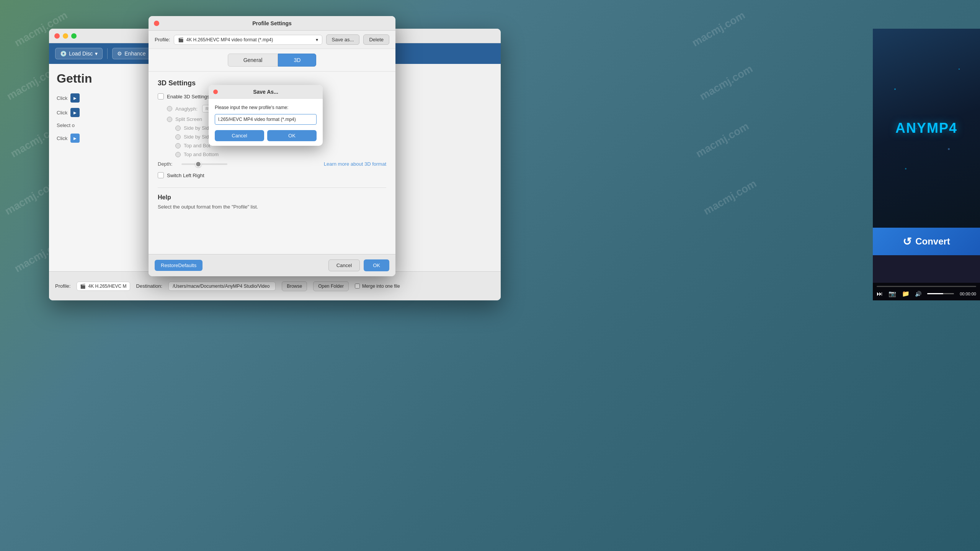 The height and width of the screenshot is (551, 980). Describe the element at coordinates (266, 122) in the screenshot. I see `sa-content: Please input the new profile's name: Can…` at that location.